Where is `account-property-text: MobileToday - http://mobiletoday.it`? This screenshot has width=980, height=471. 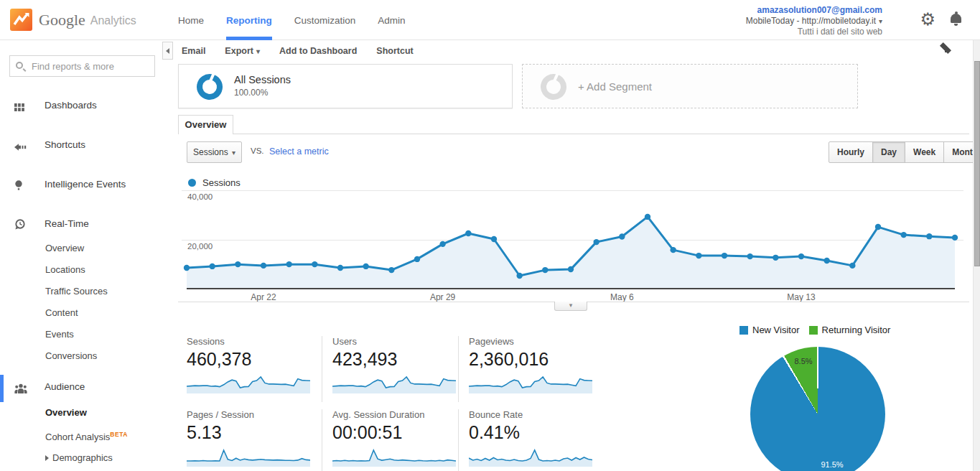
account-property-text: MobileToday - http://mobiletoday.it is located at coordinates (811, 21).